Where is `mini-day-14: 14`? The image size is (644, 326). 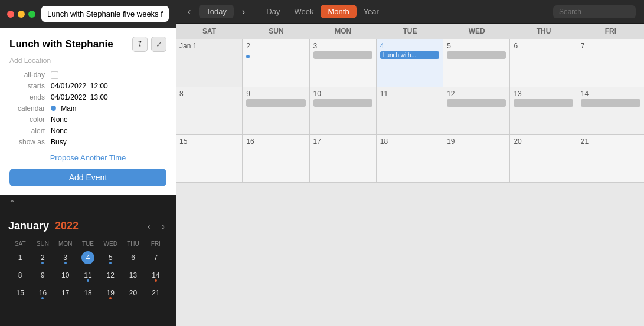 mini-day-14: 14 is located at coordinates (156, 275).